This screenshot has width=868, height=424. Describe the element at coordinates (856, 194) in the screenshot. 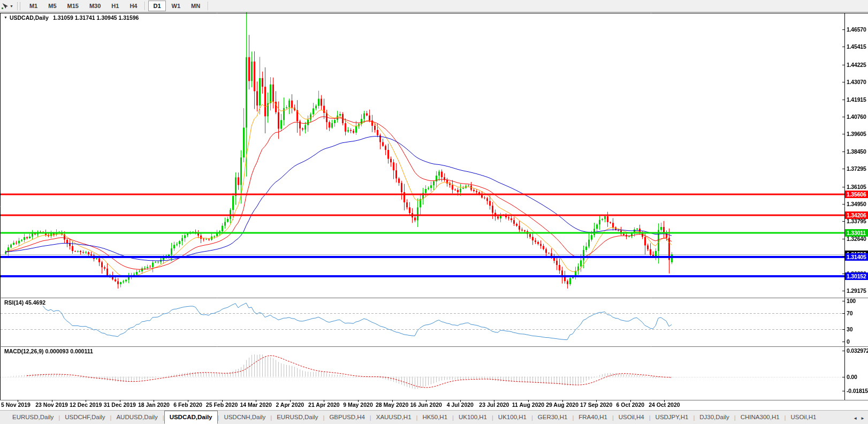

I see `price-level-badge: 1.35606` at that location.